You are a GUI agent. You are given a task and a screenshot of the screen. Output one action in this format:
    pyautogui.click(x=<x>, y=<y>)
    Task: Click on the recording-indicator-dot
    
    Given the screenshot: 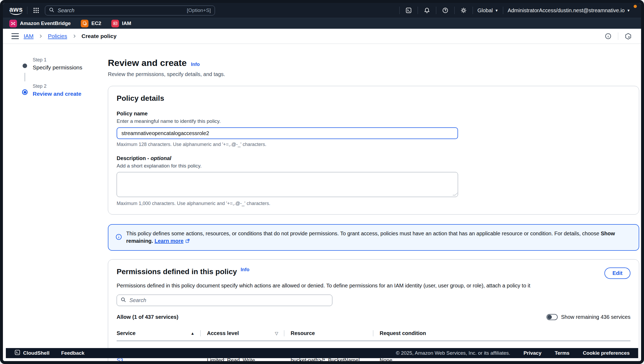 What is the action you would take?
    pyautogui.click(x=635, y=6)
    